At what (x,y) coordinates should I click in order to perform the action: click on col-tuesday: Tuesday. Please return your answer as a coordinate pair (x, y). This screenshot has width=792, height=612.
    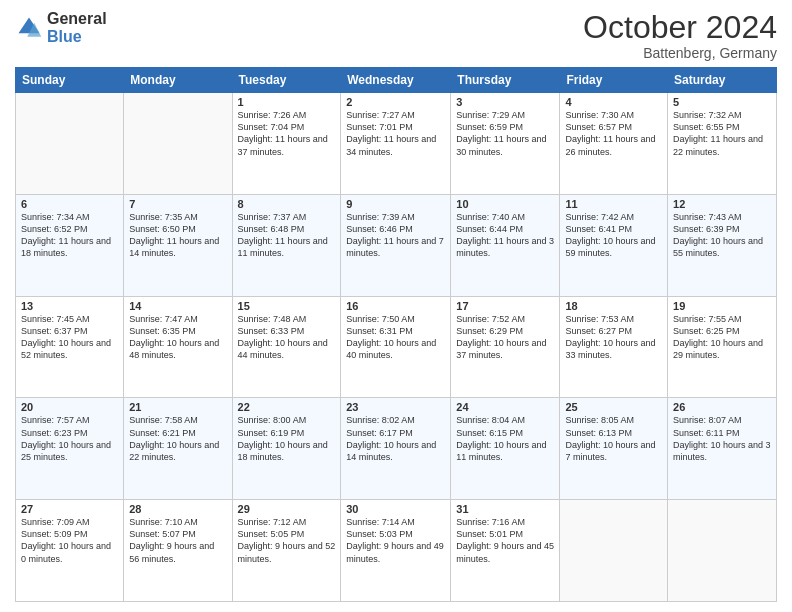
    Looking at the image, I should click on (286, 80).